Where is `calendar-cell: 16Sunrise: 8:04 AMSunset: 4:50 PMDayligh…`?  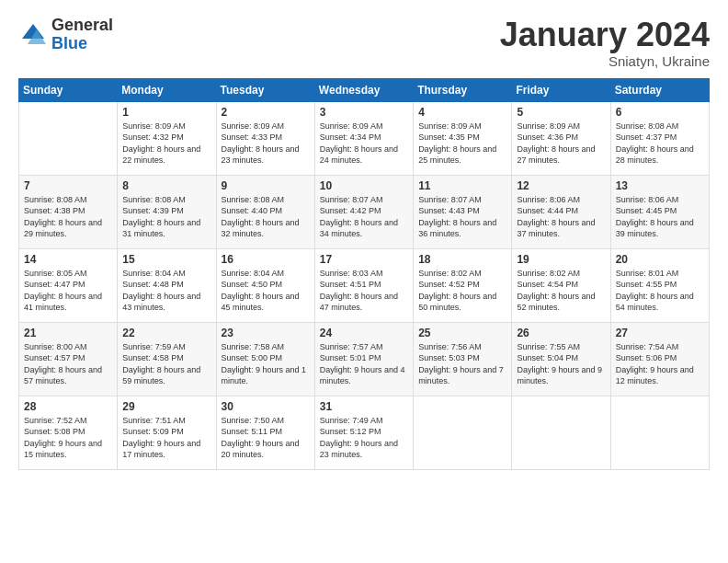 calendar-cell: 16Sunrise: 8:04 AMSunset: 4:50 PMDayligh… is located at coordinates (265, 285).